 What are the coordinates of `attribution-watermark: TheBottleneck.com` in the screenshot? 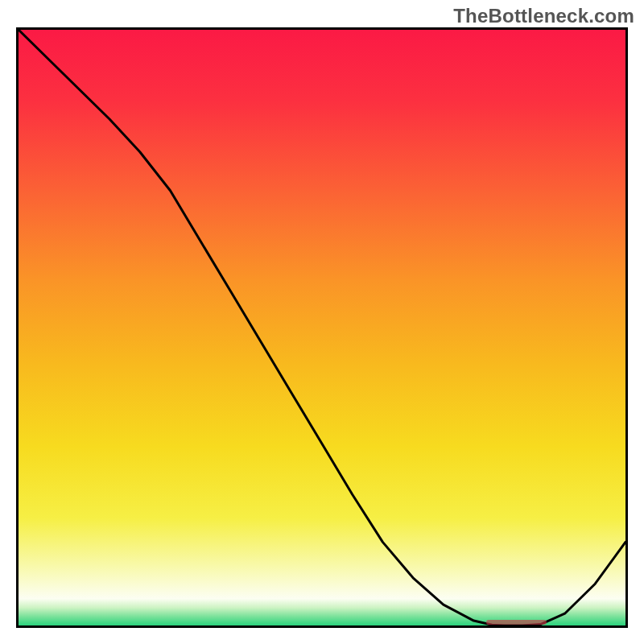 It's located at (544, 16).